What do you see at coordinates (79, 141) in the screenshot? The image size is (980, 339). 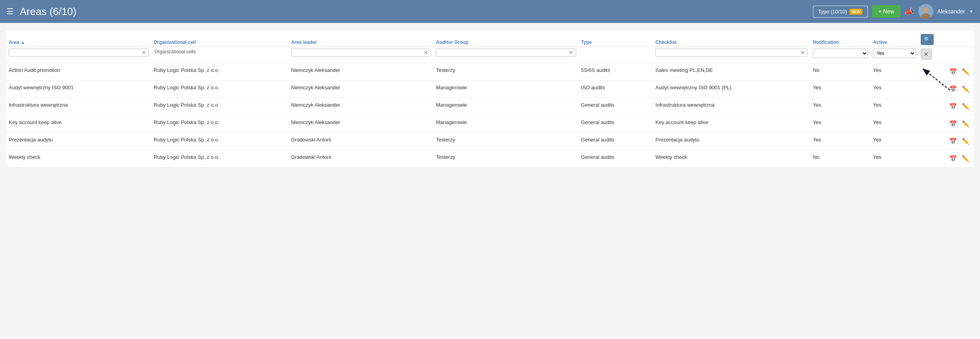 I see `cell-area: Prezentacja audytu` at bounding box center [79, 141].